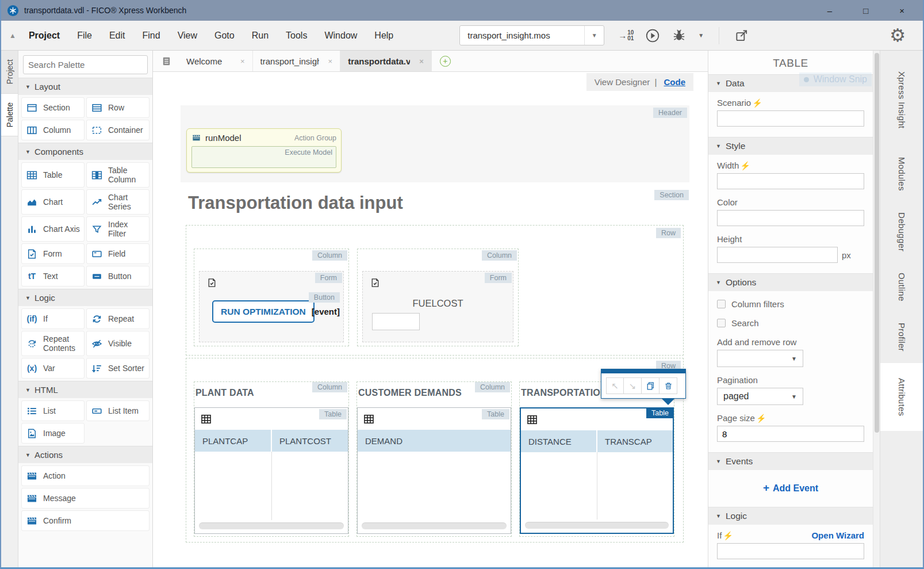 The image size is (924, 569). Describe the element at coordinates (434, 471) in the screenshot. I see `customer-demands-table: Table DEMAND` at that location.